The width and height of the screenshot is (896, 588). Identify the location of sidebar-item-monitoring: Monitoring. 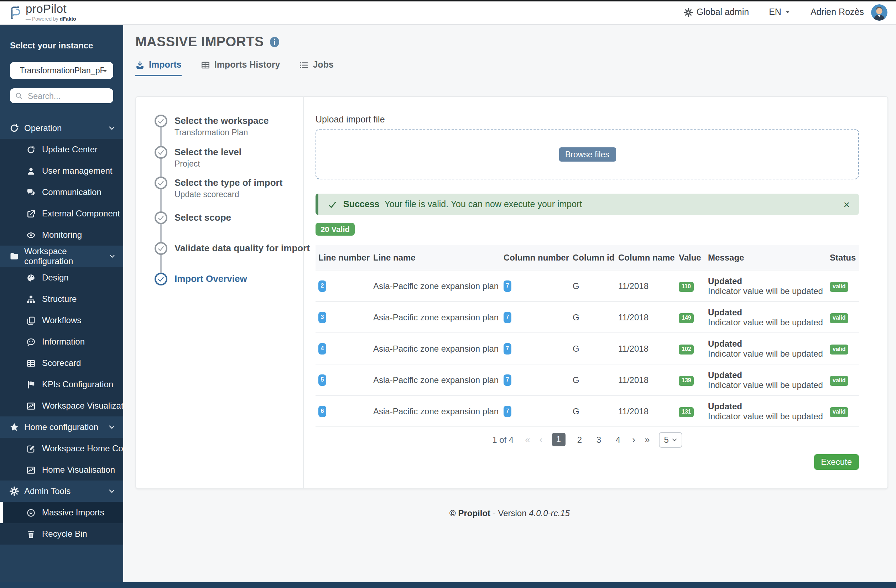
(62, 235).